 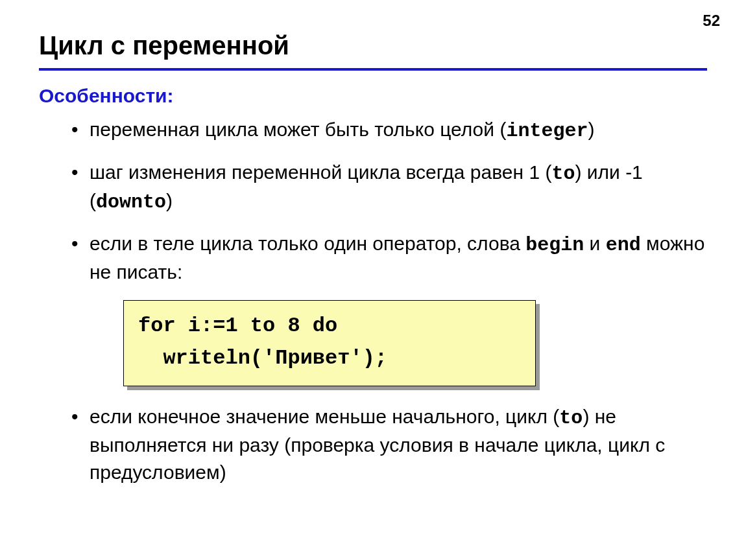 I want to click on bullet-text: шаг изменения переменной цикла всегда ра…, so click(x=320, y=172).